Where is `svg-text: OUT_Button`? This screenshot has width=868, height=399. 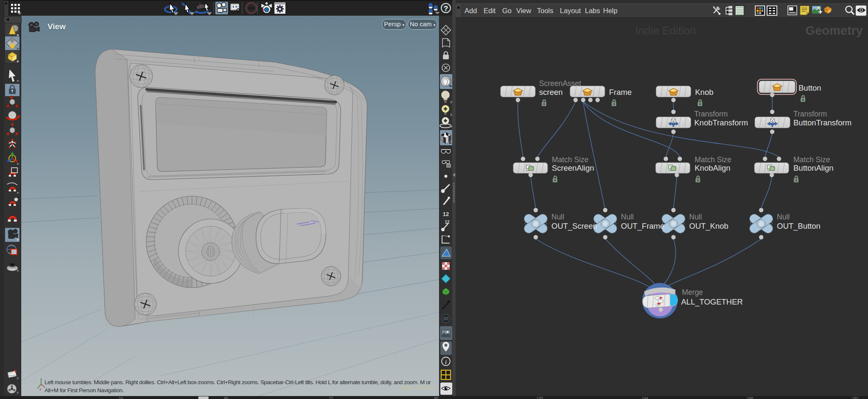
svg-text: OUT_Button is located at coordinates (798, 226).